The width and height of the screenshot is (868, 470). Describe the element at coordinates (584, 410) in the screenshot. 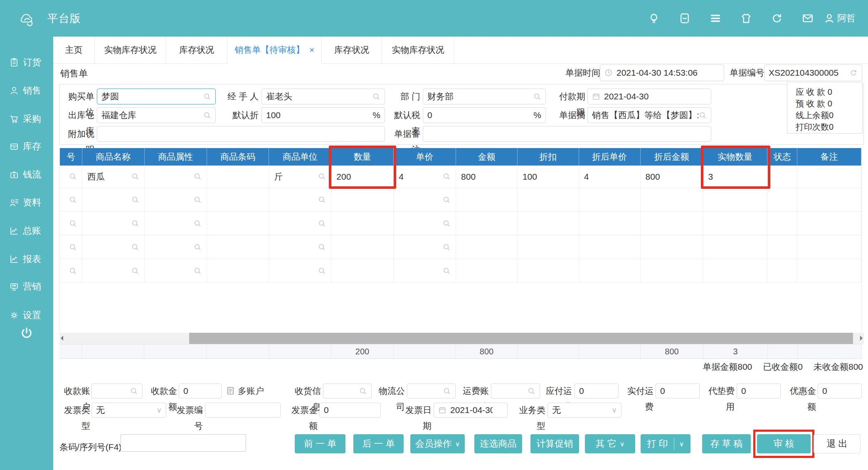

I see `business-type-select: 无∨` at that location.